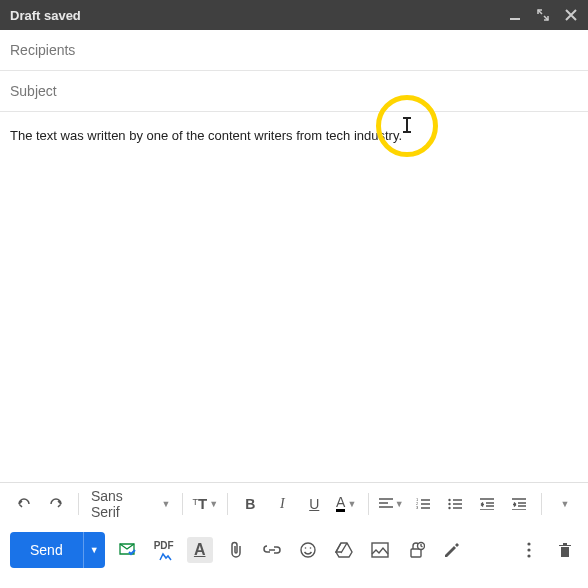 This screenshot has width=588, height=588. I want to click on send-group: Send ▼, so click(58, 550).